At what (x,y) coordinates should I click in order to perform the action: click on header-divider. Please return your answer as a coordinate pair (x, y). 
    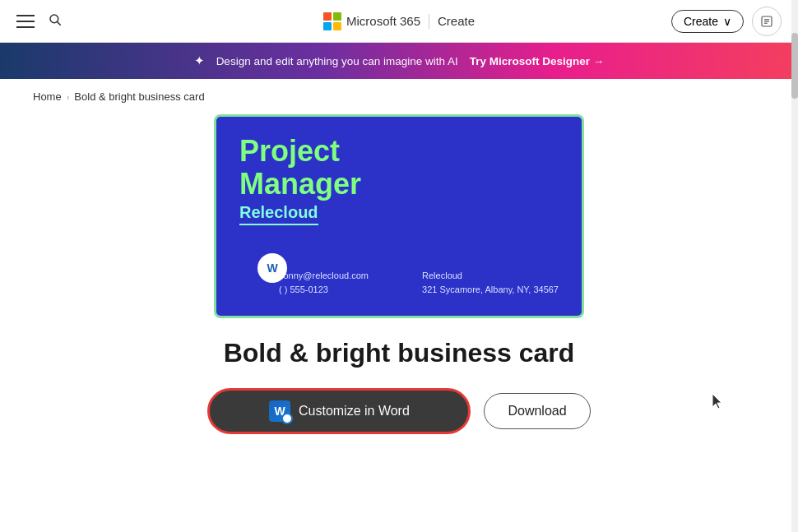
    Looking at the image, I should click on (429, 21).